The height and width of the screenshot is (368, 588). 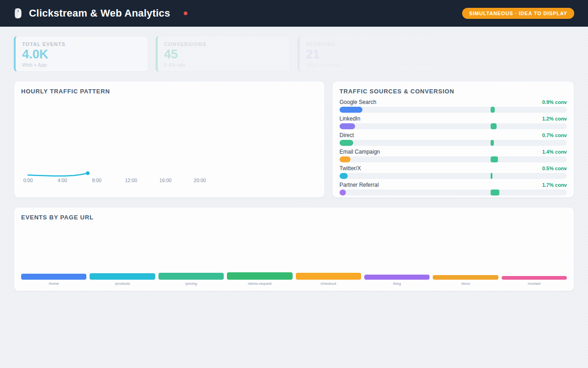 What do you see at coordinates (99, 13) in the screenshot?
I see `page-title: Clickstream & Web Analytics` at bounding box center [99, 13].